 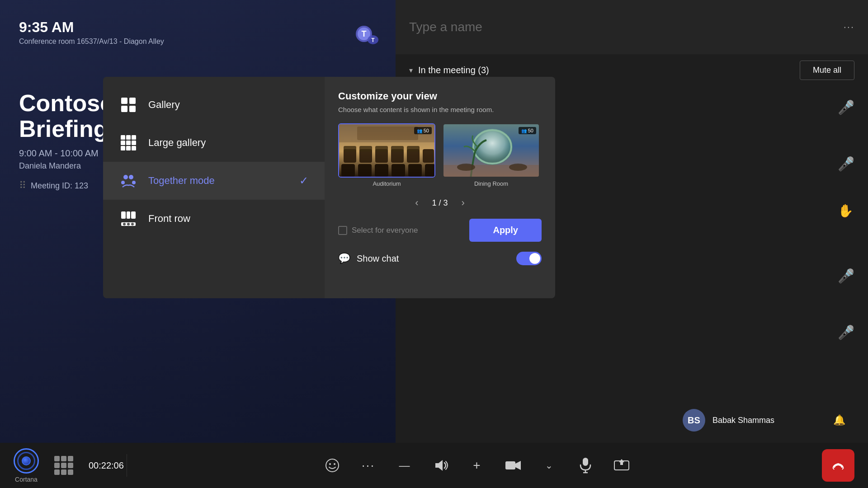 I want to click on room-info: Conference room 16537/Av/13 - Diagon All…, so click(x=91, y=42).